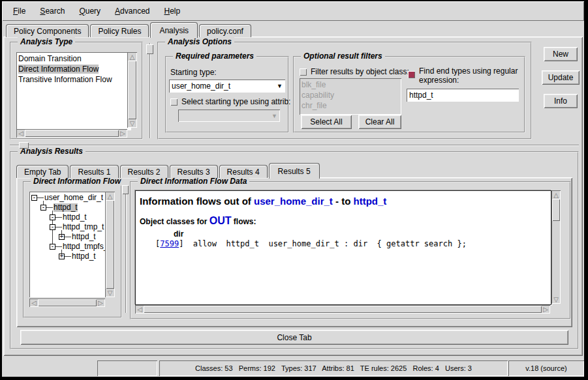 This screenshot has height=380, width=588. What do you see at coordinates (243, 171) in the screenshot?
I see `tab-results-4: Results 4` at bounding box center [243, 171].